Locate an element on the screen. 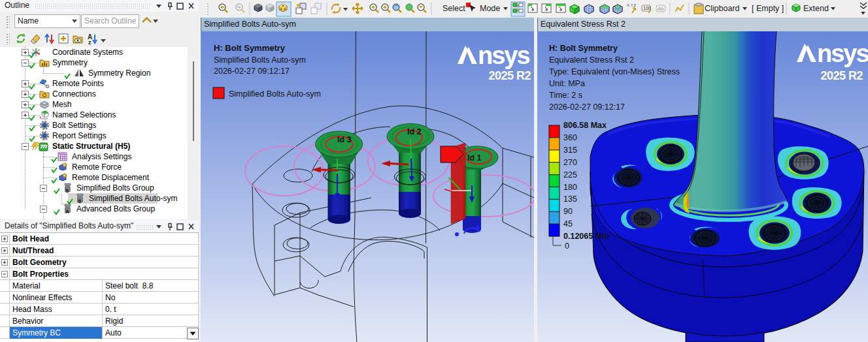 Image resolution: width=868 pixels, height=342 pixels. svg-text: 180 is located at coordinates (570, 187).